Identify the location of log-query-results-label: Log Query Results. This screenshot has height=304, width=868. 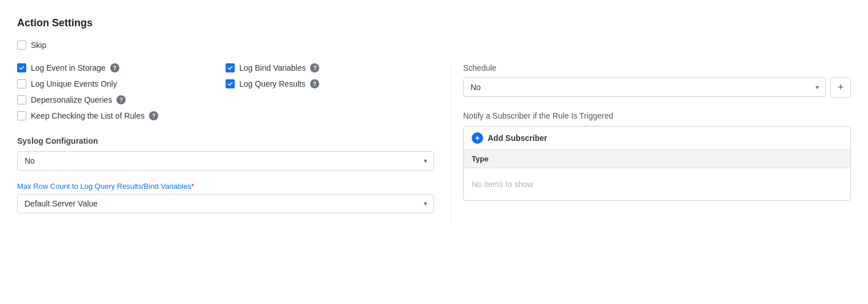
(272, 84).